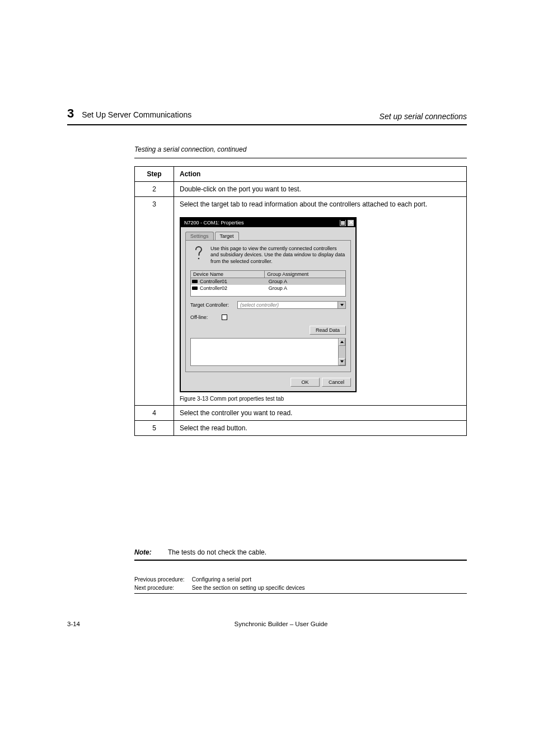 This screenshot has height=756, width=534. What do you see at coordinates (336, 382) in the screenshot?
I see `cancel-button: Cancel` at bounding box center [336, 382].